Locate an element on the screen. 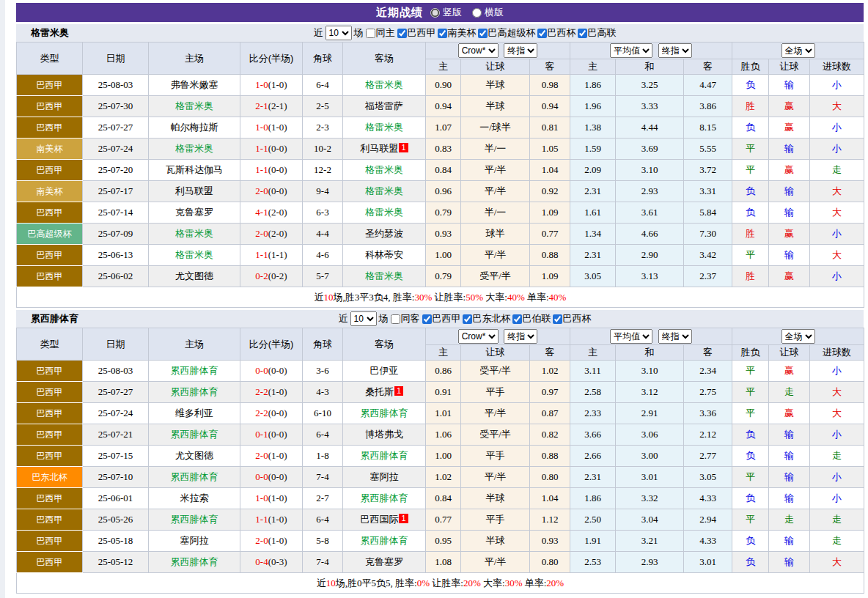 Image resolution: width=868 pixels, height=598 pixels. score-cell: 2-0(0-0) is located at coordinates (271, 192).